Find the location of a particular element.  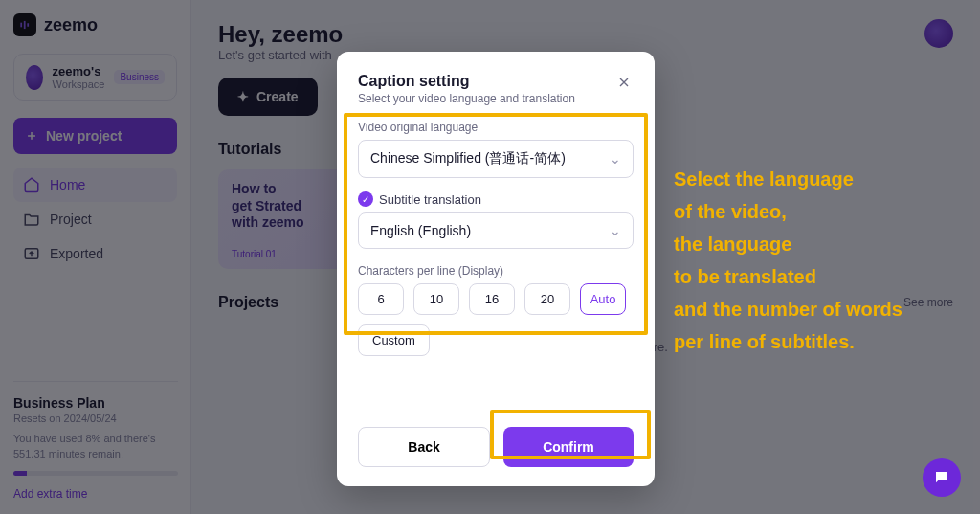

original-language-label: Video original language is located at coordinates (496, 127).